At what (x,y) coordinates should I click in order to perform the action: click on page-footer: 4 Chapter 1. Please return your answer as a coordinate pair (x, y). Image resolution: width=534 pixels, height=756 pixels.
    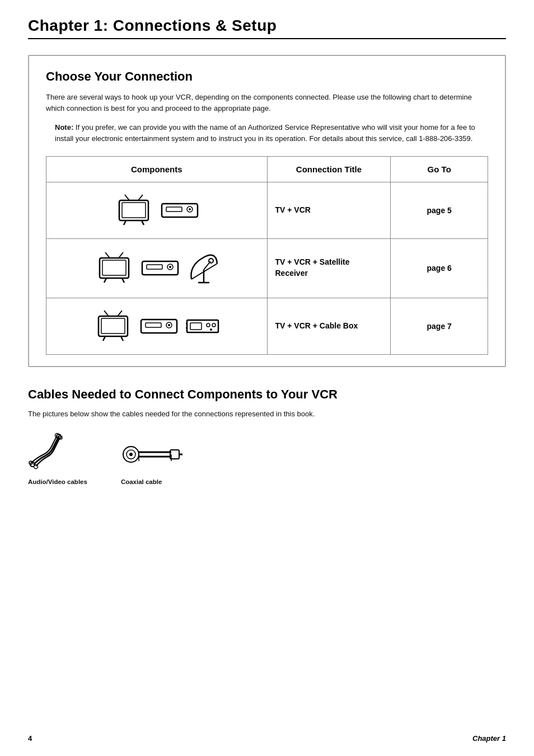
    Looking at the image, I should click on (267, 739).